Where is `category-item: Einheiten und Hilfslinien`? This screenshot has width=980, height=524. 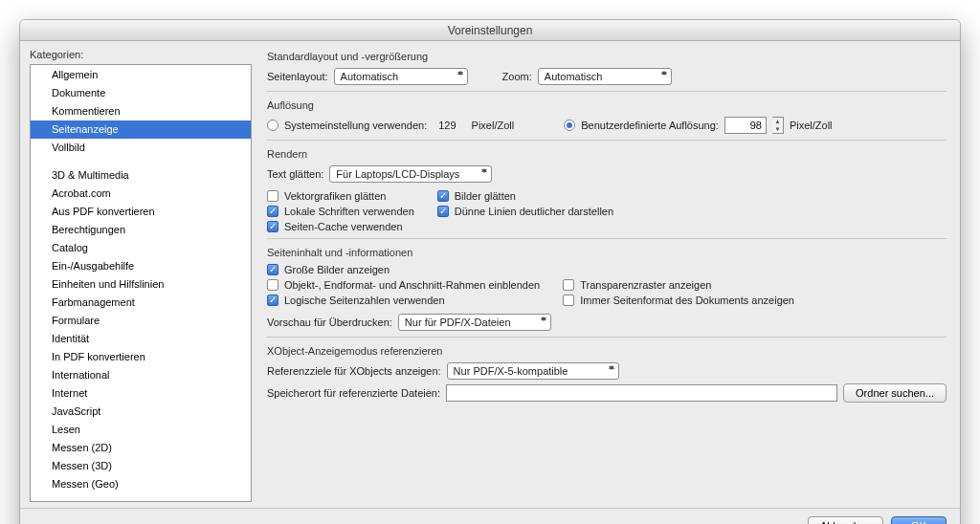
category-item: Einheiten und Hilfslinien is located at coordinates (141, 285).